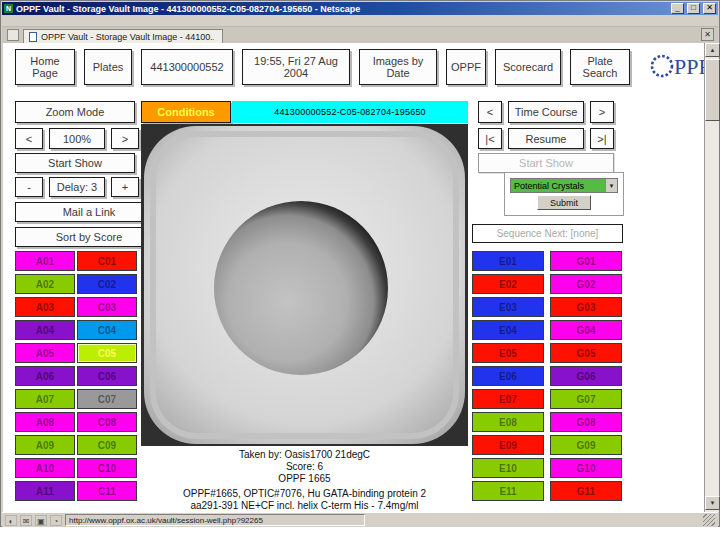 Image resolution: width=720 pixels, height=540 pixels. What do you see at coordinates (215, 520) in the screenshot?
I see `status-url: http://www.oppf.ox.ac.uk/vault/session-w…` at bounding box center [215, 520].